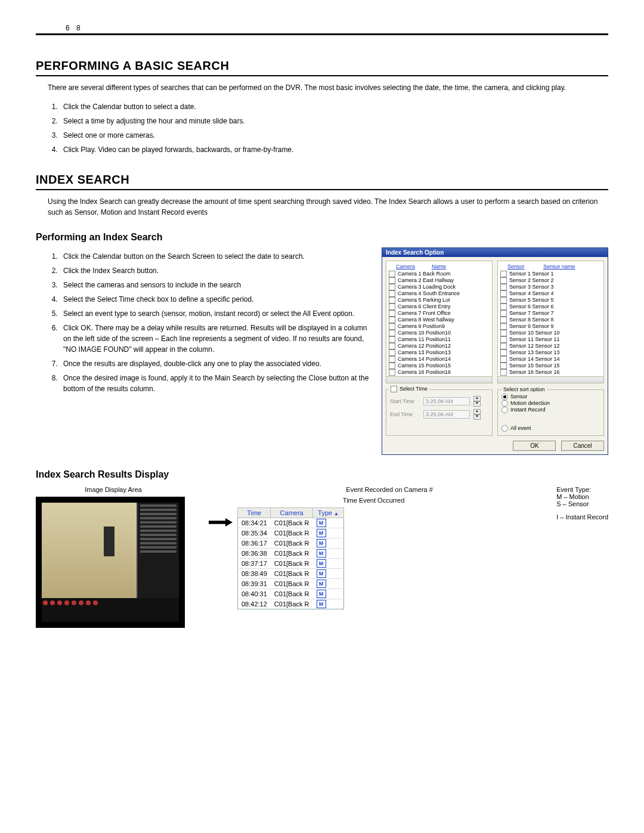 The image size is (644, 833). What do you see at coordinates (334, 128) in the screenshot?
I see `steps-basic-search: Click the Calendar button to select a da…` at bounding box center [334, 128].